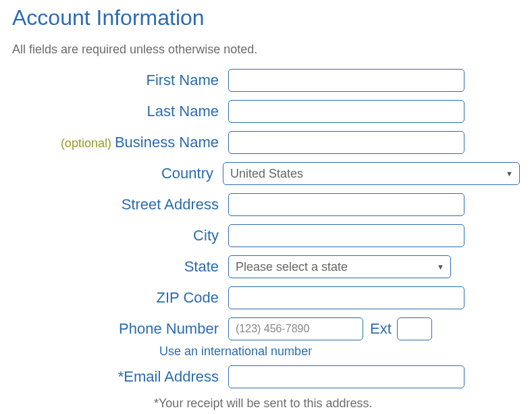 The height and width of the screenshot is (414, 532). Describe the element at coordinates (120, 143) in the screenshot. I see `label-business-name: (optional) Business Name` at that location.